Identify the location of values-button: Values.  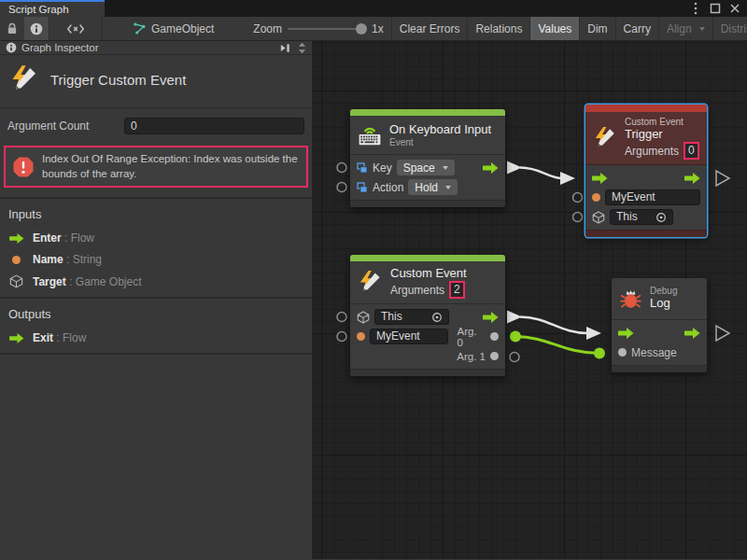
(555, 28).